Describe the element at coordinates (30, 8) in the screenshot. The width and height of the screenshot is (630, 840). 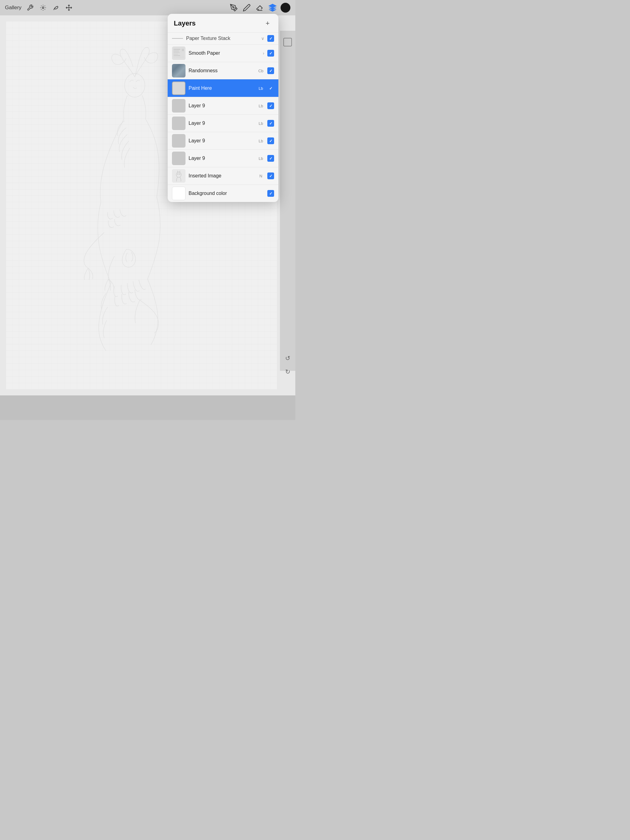
I see `wrench-icon` at that location.